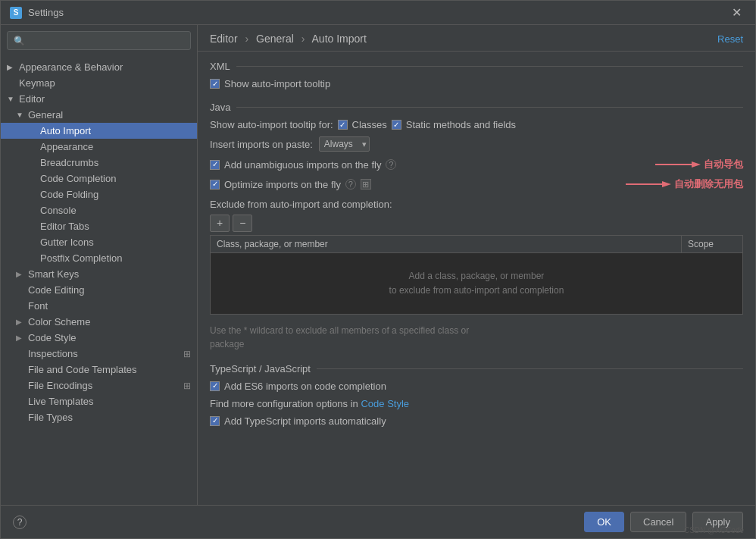  Describe the element at coordinates (98, 83) in the screenshot. I see `sidebar-item-keymap: Keymap` at that location.